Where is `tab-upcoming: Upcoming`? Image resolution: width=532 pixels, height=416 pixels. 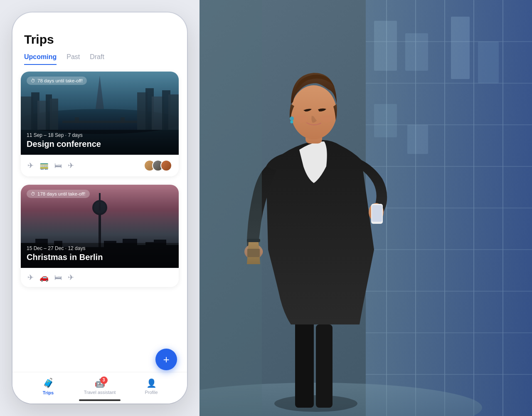 tab-upcoming: Upcoming is located at coordinates (40, 59).